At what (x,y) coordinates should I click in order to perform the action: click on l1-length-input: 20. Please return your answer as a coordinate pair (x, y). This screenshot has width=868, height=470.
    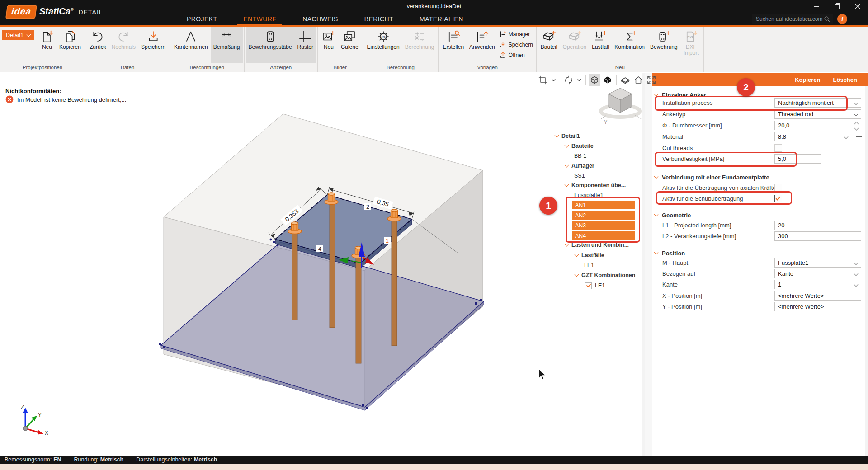
    Looking at the image, I should click on (818, 225).